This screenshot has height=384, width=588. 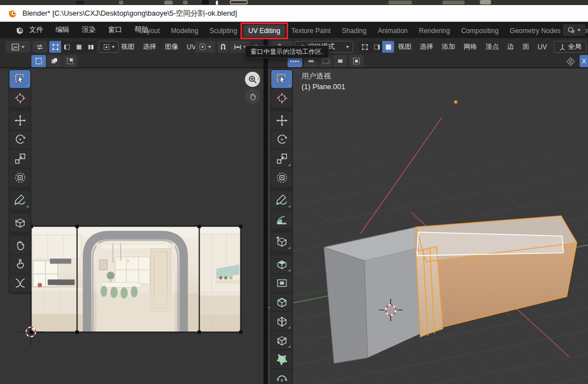 What do you see at coordinates (294, 13) in the screenshot?
I see `title-bar: Blender* [C:\Users\CXJ\Desktop\gong\baoy…` at bounding box center [294, 13].